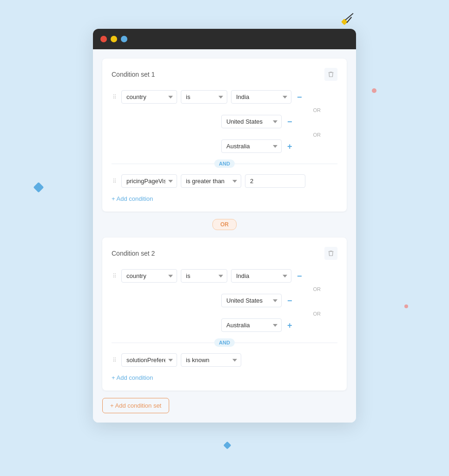 This screenshot has height=476, width=449. Describe the element at coordinates (299, 97) in the screenshot. I see `remove-value-1-1-india: −` at that location.